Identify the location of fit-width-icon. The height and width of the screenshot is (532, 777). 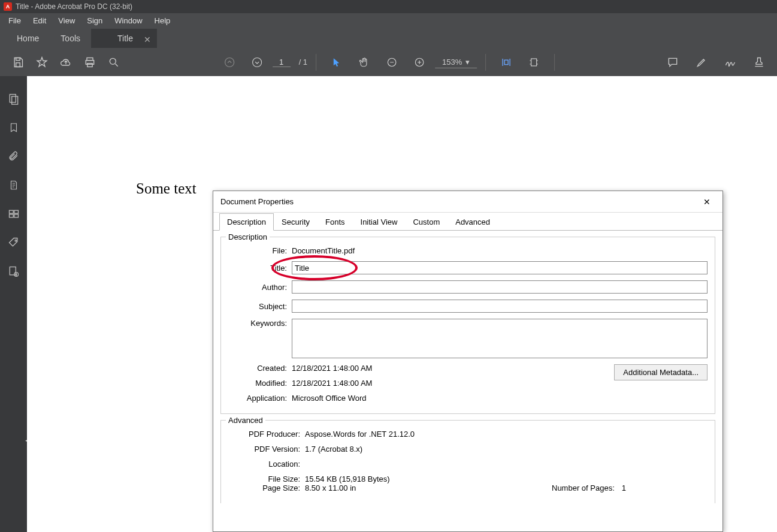
(506, 62).